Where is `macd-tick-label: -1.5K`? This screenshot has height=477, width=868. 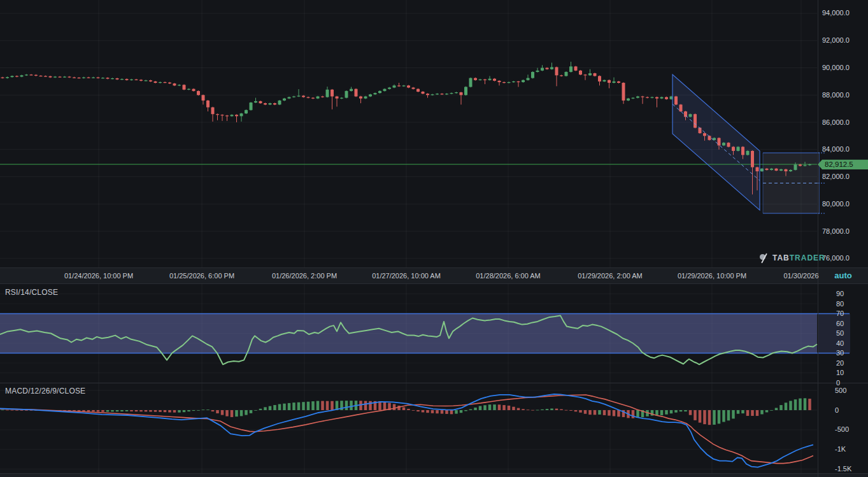 macd-tick-label: -1.5K is located at coordinates (843, 469).